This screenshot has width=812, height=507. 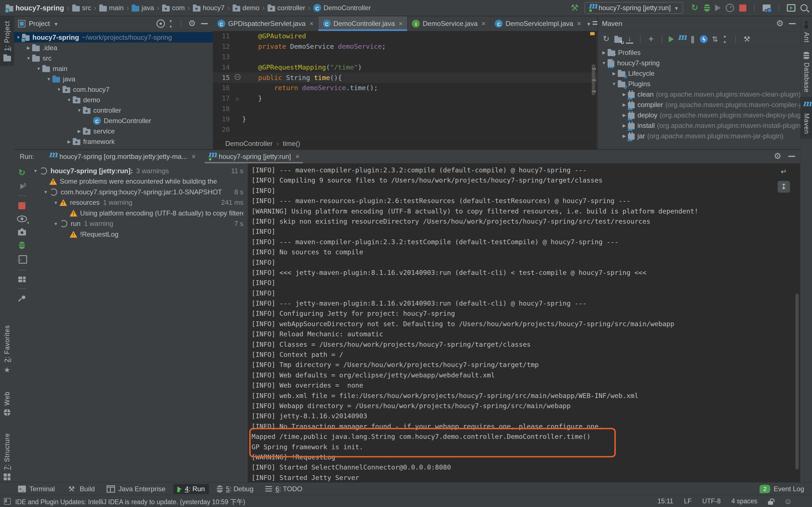 I want to click on project-tree-item: main, so click(x=113, y=68).